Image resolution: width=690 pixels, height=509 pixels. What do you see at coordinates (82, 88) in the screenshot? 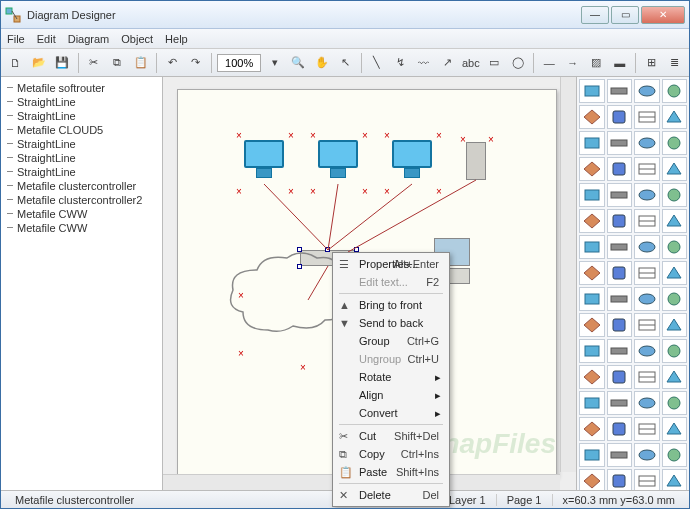
I see `tree-item: Metafile softrouter` at bounding box center [82, 88].